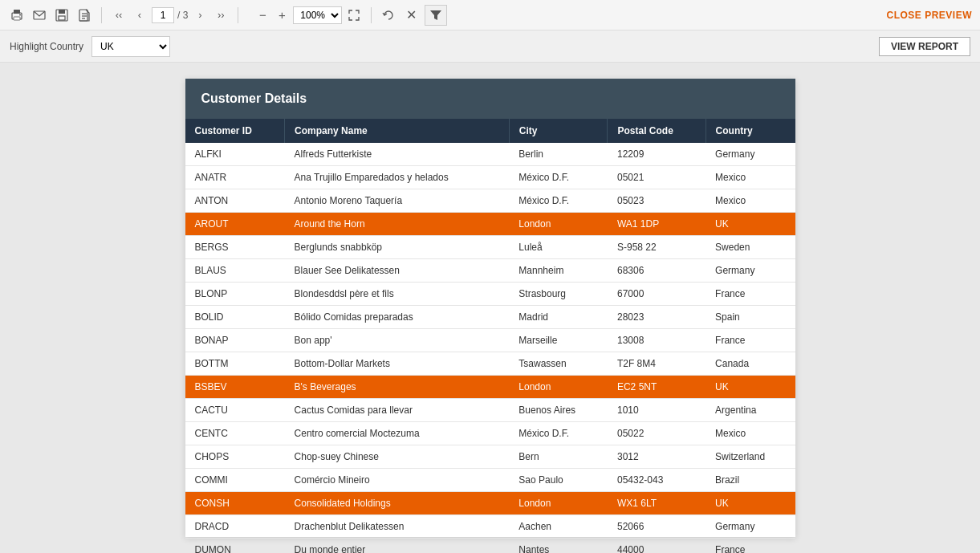 Image resolution: width=980 pixels, height=553 pixels. Describe the element at coordinates (490, 527) in the screenshot. I see `table-row: DRACDDrachenblut DelikatessenAachen52066…` at that location.